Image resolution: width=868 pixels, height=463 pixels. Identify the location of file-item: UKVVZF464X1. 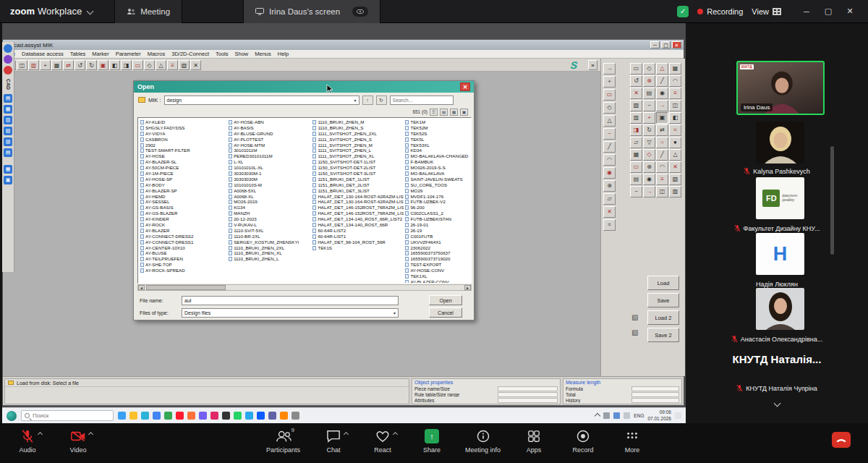
(438, 242).